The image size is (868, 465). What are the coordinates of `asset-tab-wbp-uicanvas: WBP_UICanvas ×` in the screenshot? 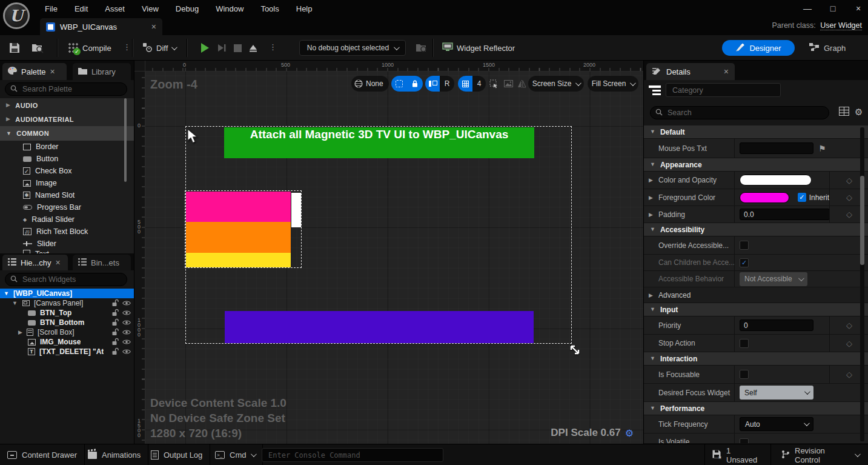 It's located at (101, 27).